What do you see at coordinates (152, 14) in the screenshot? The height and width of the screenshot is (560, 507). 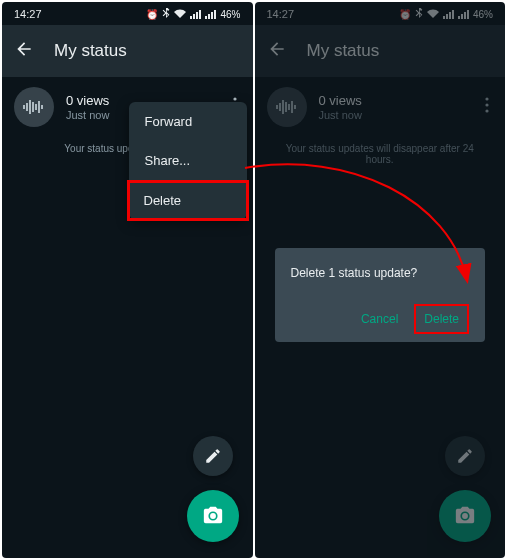 I see `alarm-icon: ⏰` at bounding box center [152, 14].